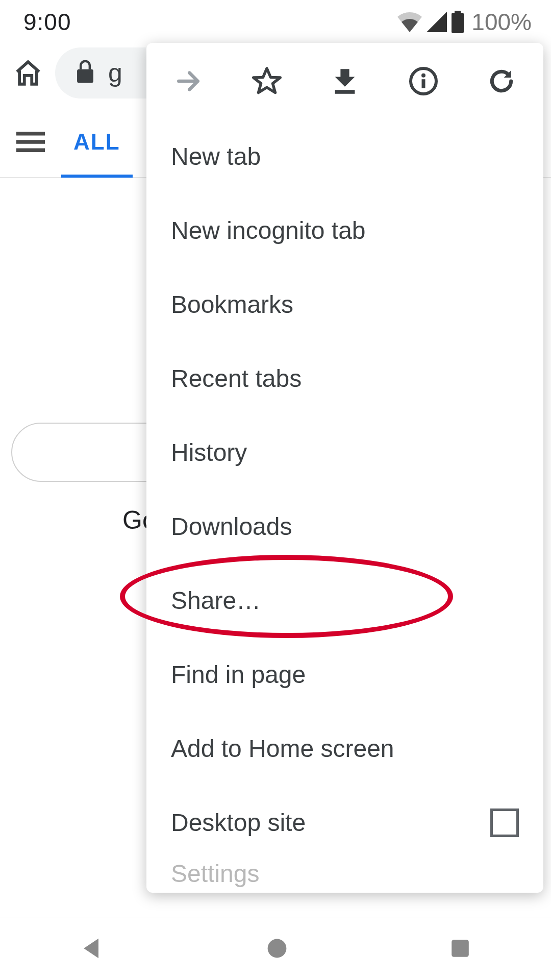  I want to click on square-recents-icon, so click(460, 948).